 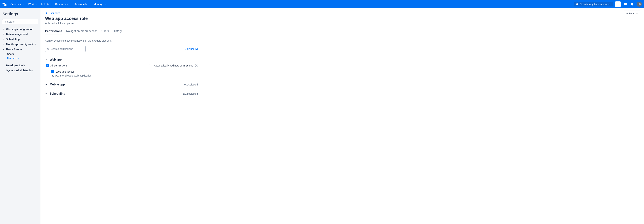 What do you see at coordinates (639, 4) in the screenshot?
I see `user-avatar: EK` at bounding box center [639, 4].